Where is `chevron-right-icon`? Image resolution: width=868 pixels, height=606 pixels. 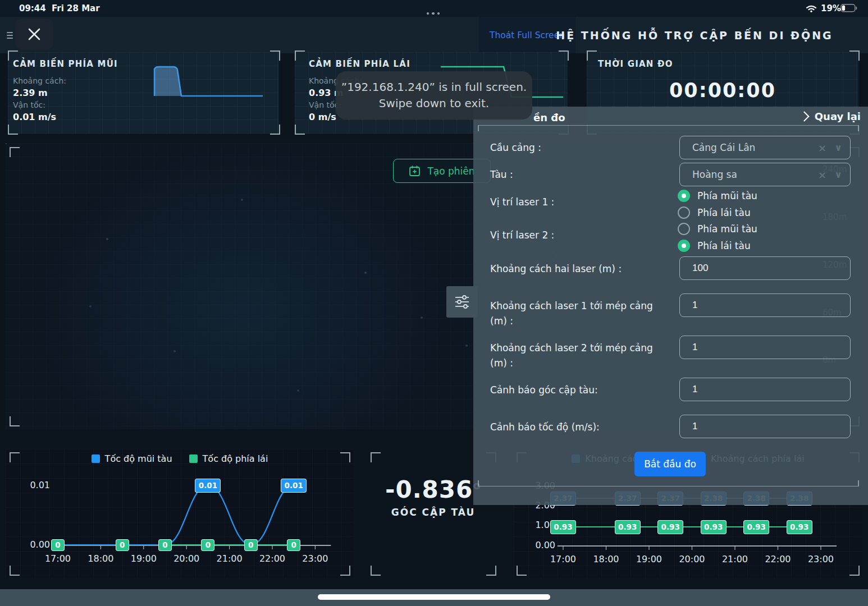 chevron-right-icon is located at coordinates (804, 116).